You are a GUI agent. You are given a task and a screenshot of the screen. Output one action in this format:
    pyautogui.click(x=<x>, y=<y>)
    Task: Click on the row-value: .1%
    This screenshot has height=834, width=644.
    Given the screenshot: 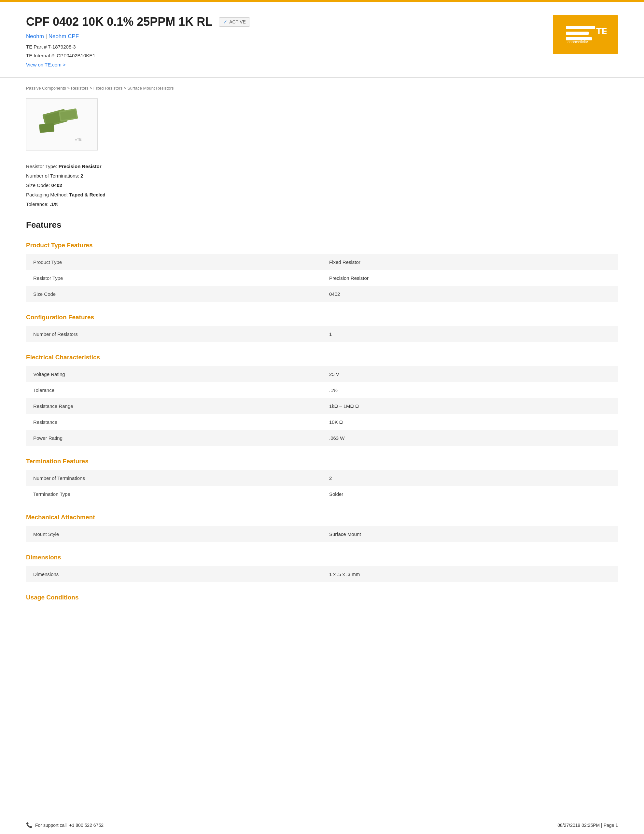 What is the action you would take?
    pyautogui.click(x=470, y=390)
    